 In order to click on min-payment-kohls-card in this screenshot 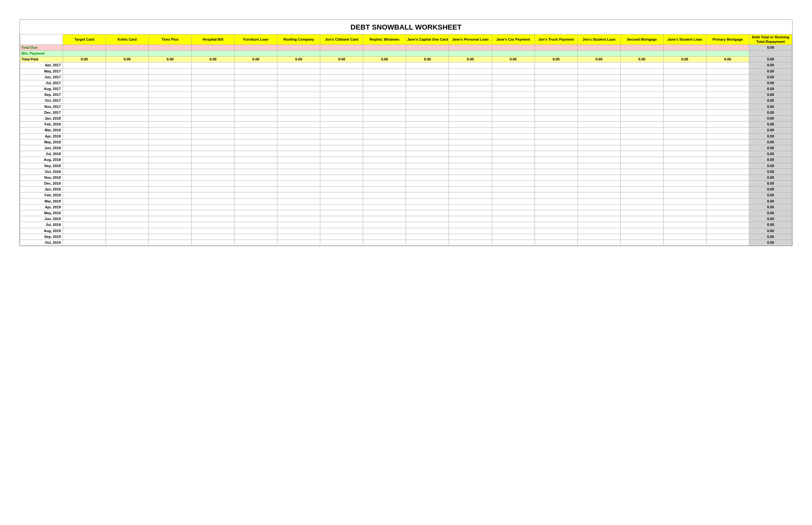, I will do `click(127, 53)`.